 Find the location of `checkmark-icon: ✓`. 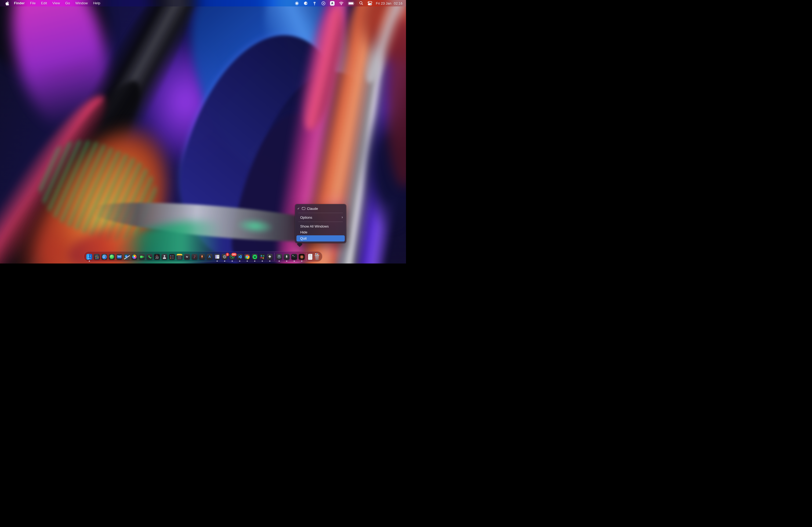

checkmark-icon: ✓ is located at coordinates (299, 209).